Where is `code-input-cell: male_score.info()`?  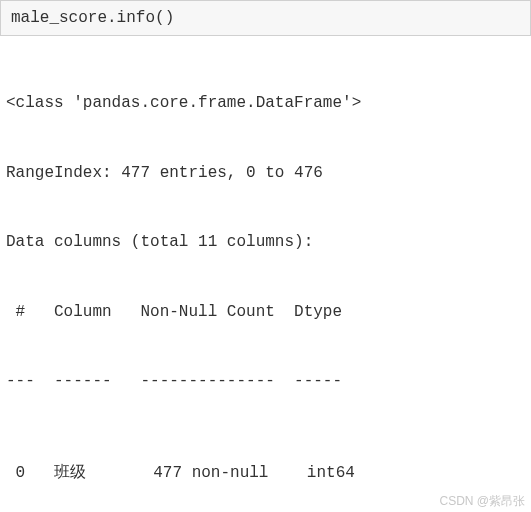 code-input-cell: male_score.info() is located at coordinates (266, 18).